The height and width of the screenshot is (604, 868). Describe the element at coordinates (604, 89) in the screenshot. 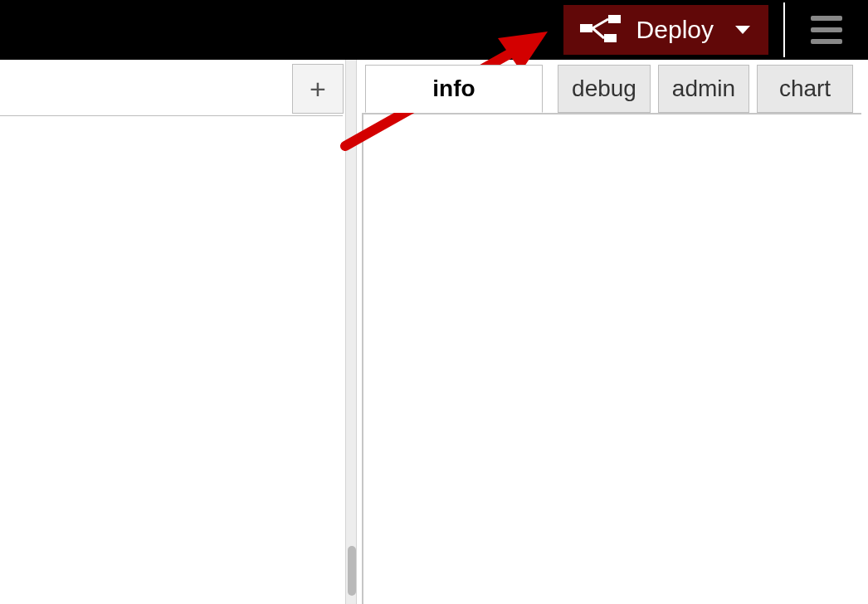

I see `tab-debug-label: debug` at that location.